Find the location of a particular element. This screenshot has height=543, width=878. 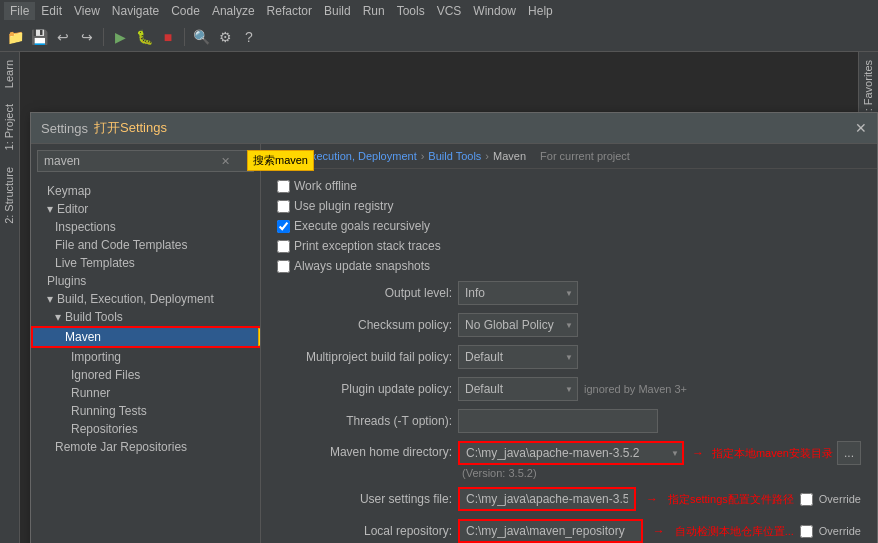

menu-code: Code is located at coordinates (186, 11).